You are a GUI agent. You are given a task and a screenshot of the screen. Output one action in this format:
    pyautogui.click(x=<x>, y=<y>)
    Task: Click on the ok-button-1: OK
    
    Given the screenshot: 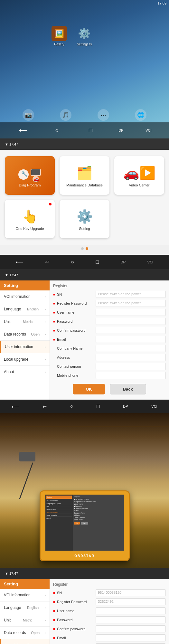 What is the action you would take?
    pyautogui.click(x=89, y=389)
    